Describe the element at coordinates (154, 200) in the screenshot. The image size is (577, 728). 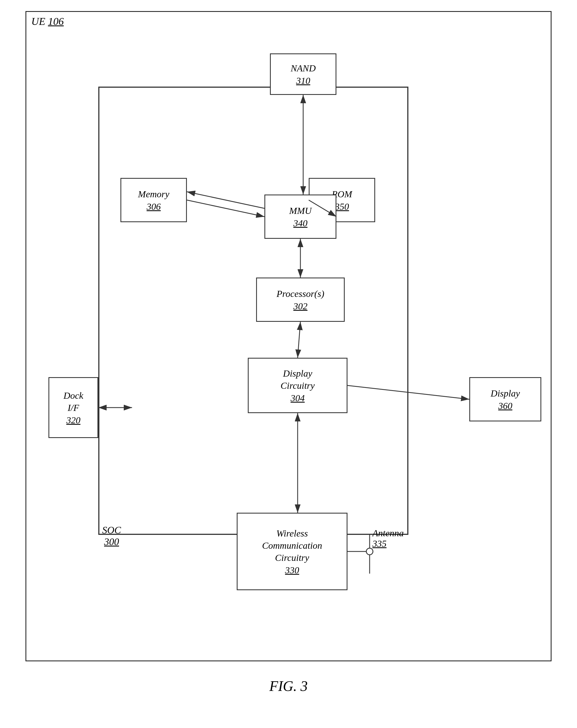
I see `memory-box: Memory 306` at that location.